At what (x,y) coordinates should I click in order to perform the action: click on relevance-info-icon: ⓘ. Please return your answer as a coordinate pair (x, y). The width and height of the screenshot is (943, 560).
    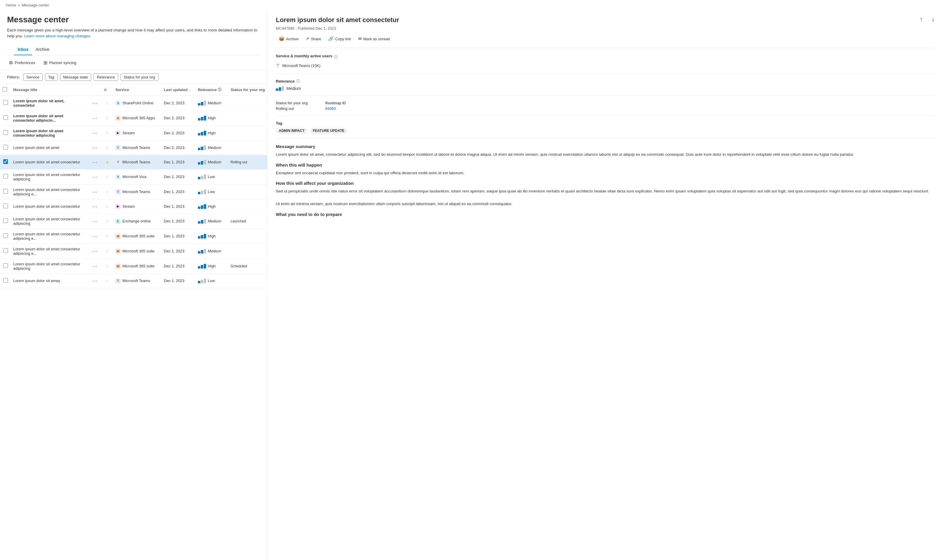
    Looking at the image, I should click on (220, 90).